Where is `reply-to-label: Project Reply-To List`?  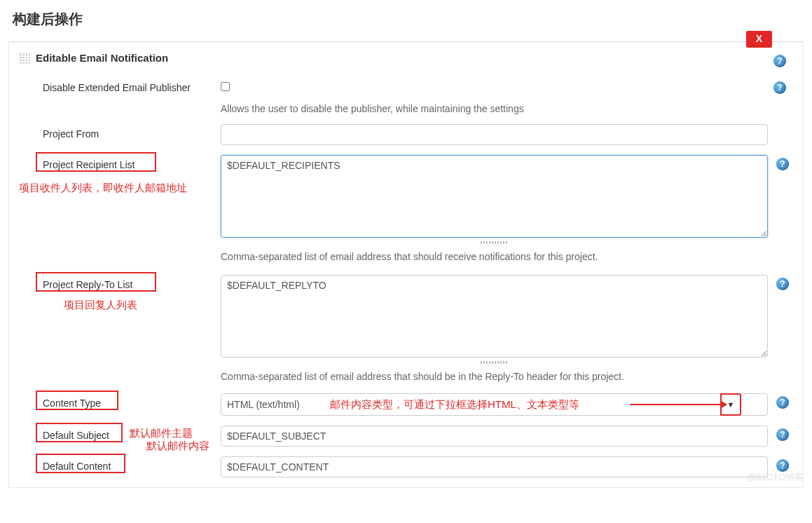 reply-to-label: Project Reply-To List is located at coordinates (88, 285).